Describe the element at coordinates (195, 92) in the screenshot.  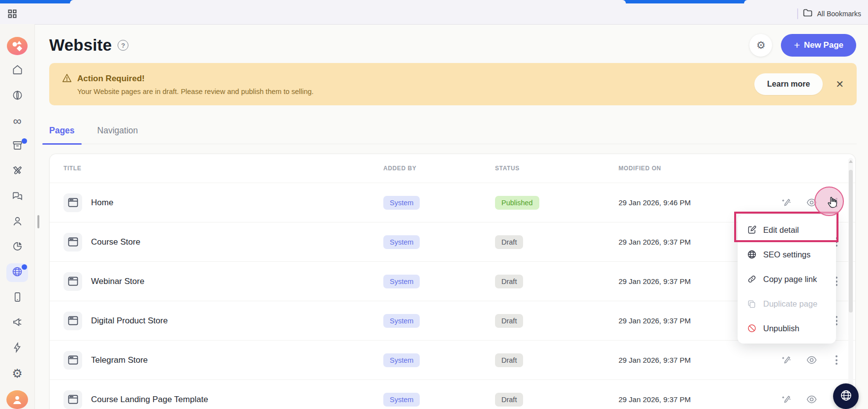
I see `banner-message: Your Website pages are in draft. Please …` at that location.